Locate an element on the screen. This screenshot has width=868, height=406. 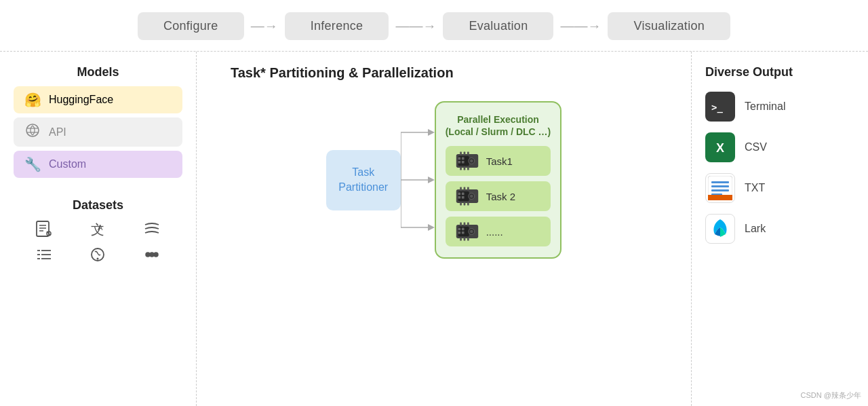
visualization-label: Visualization is located at coordinates (669, 26).